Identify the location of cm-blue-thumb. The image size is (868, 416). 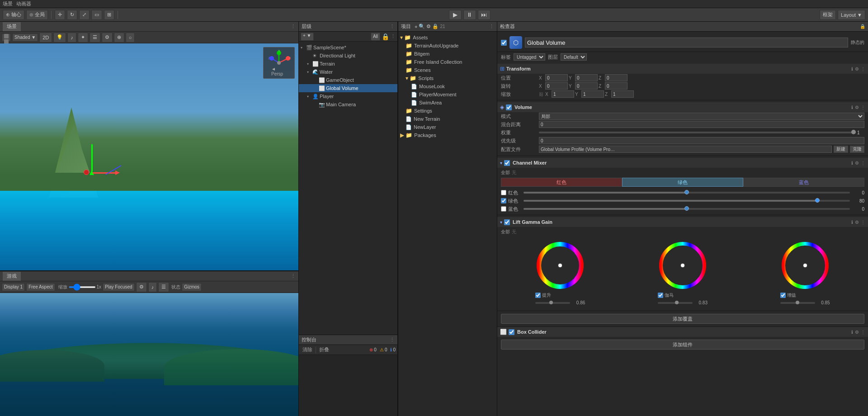
(687, 208).